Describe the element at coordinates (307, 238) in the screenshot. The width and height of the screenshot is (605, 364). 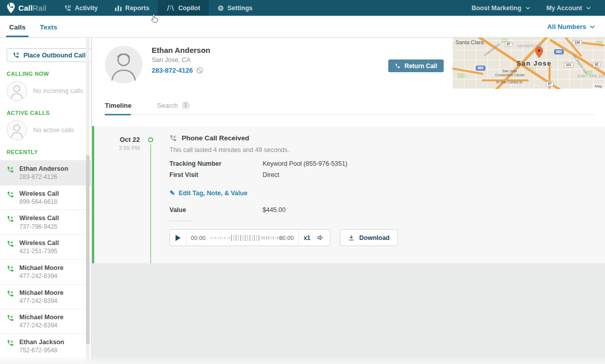
I see `playback-speed-button: x1` at that location.